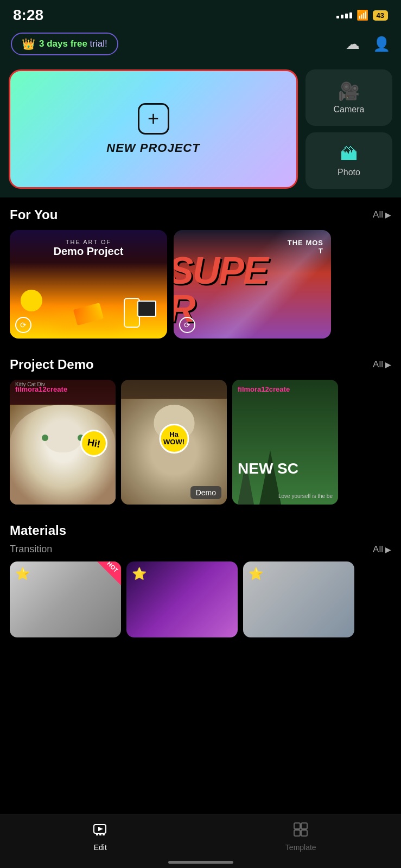  Describe the element at coordinates (378, 550) in the screenshot. I see `transition-all-label: All` at that location.